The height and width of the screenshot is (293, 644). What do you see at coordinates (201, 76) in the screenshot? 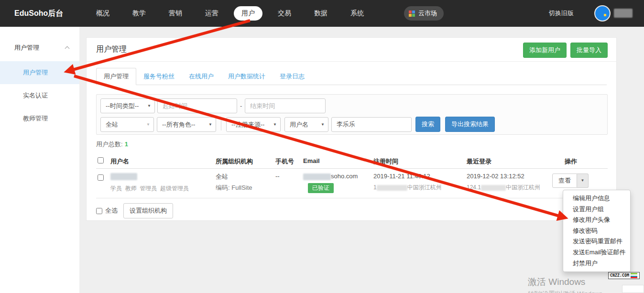
I see `tab-online-users: 在线用户` at bounding box center [201, 76].